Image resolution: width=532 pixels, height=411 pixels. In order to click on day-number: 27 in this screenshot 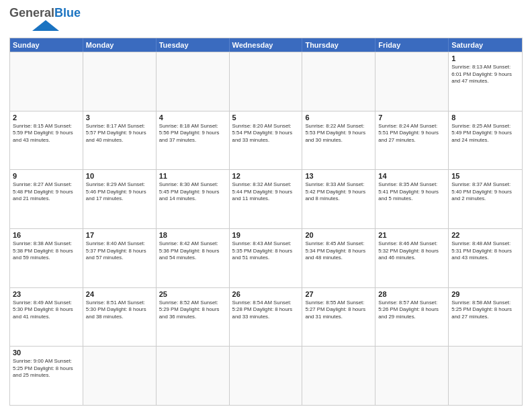, I will do `click(339, 294)`.